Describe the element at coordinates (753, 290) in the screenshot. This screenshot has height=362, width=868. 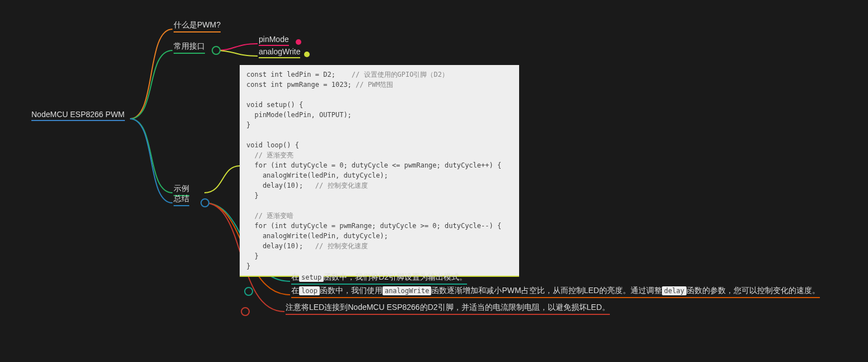
I see `text: 函数的参数，您可以控制变化的速度。` at that location.